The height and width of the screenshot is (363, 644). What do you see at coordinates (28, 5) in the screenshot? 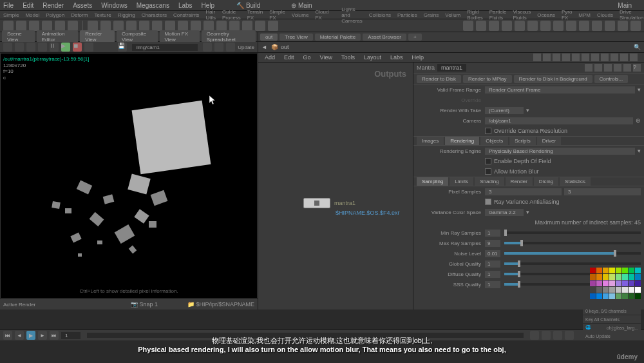
I see `menu-edit: Edit` at bounding box center [28, 5].